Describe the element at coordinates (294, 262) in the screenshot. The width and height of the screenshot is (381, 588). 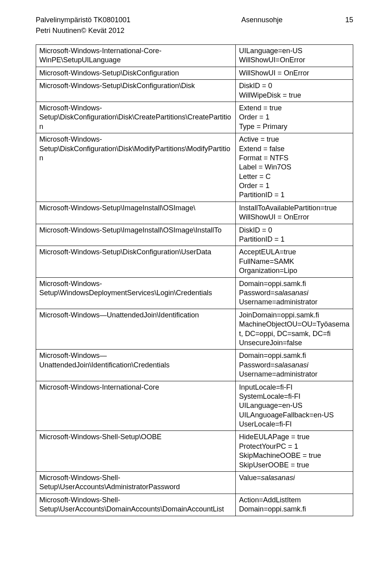
I see `config-value: AcceptEULA=trueFullName=SAMKOrganization…` at that location.